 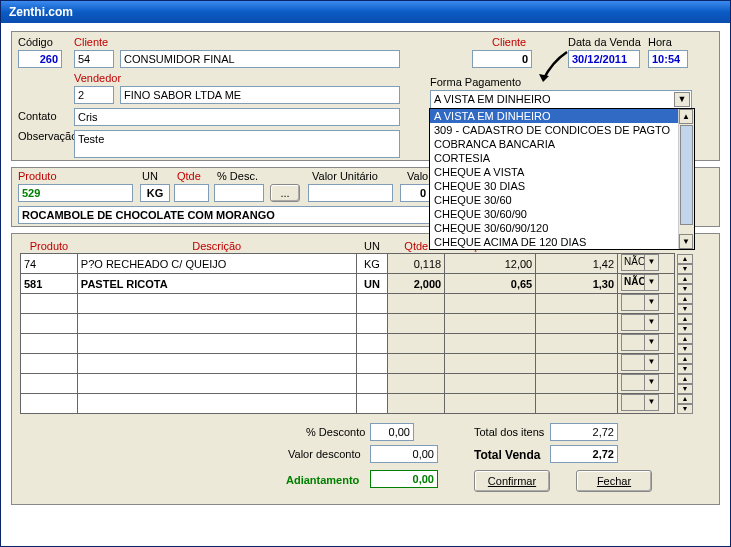 I want to click on cell-preco: 12,00, so click(x=490, y=264).